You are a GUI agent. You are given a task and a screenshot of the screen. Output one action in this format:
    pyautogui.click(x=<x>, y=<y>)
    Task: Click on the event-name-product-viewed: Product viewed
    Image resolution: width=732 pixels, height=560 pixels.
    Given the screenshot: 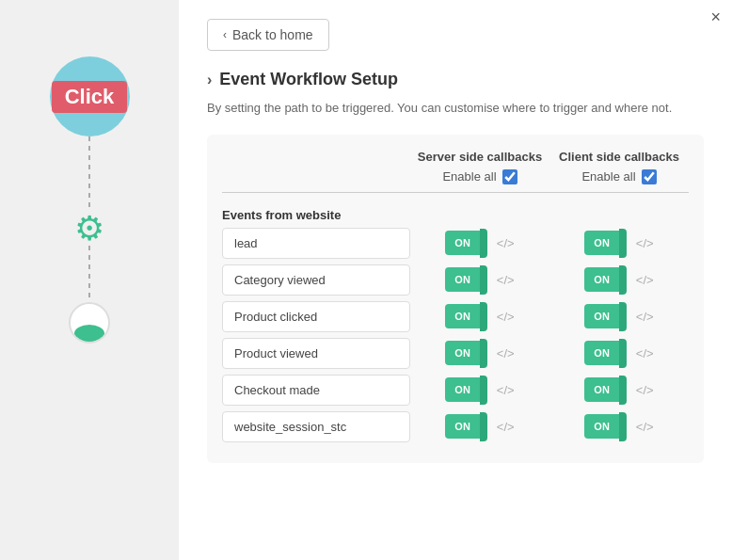 What is the action you would take?
    pyautogui.click(x=316, y=354)
    